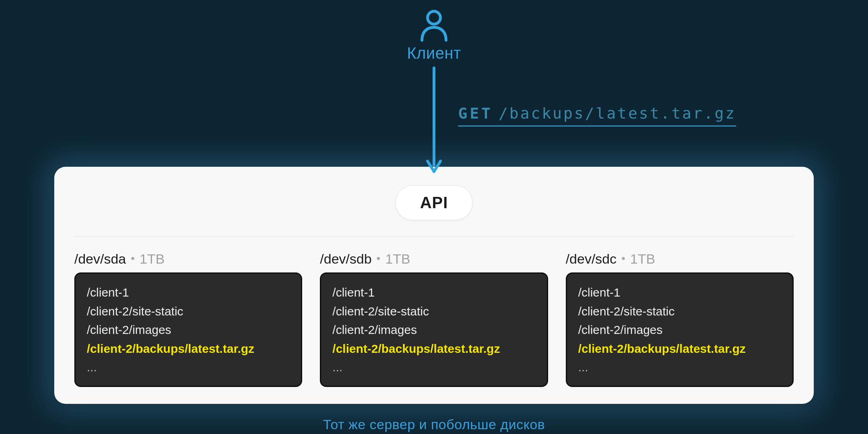  I want to click on http-request: GET /backups/latest.tar.gz, so click(597, 116).